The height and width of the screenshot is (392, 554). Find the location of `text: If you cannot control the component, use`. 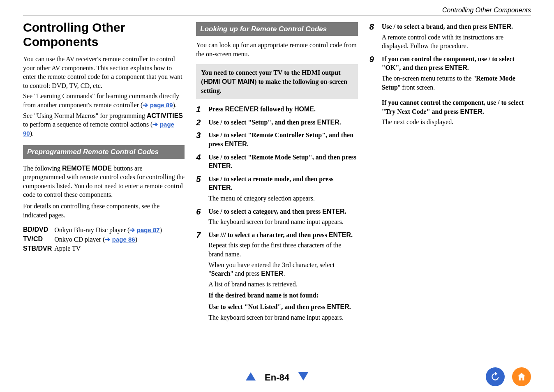

text: If you cannot control the component, use is located at coordinates (440, 103).